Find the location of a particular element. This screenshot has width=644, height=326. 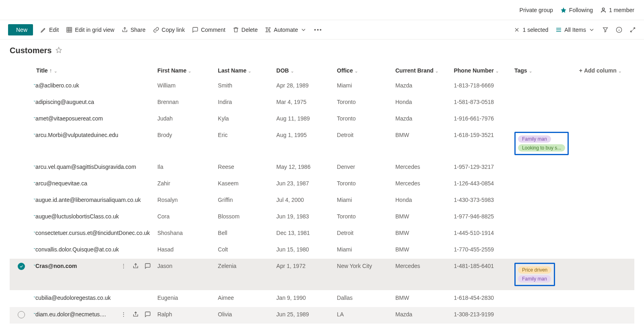

cell-phone: 1-916-661-7976 is located at coordinates (481, 119).